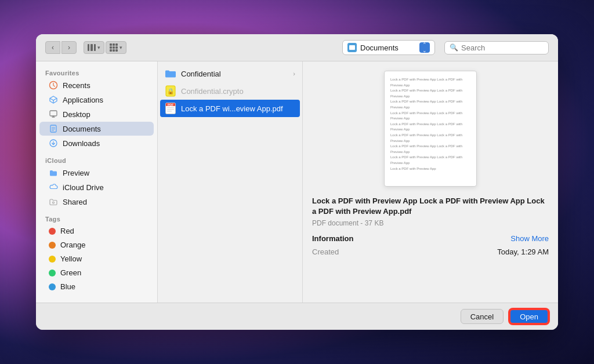  Describe the element at coordinates (96, 72) in the screenshot. I see `favourites-label: Favourites` at that location.